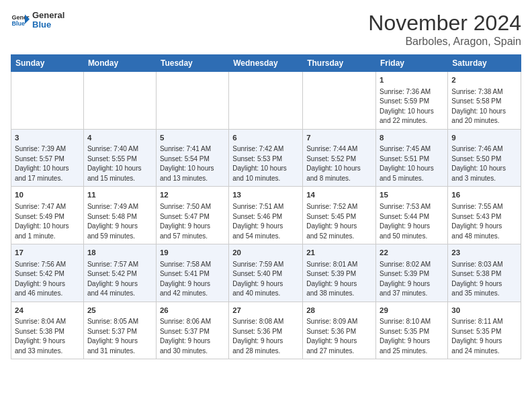  Describe the element at coordinates (192, 158) in the screenshot. I see `calendar-cell: 5Sunrise: 7:41 AM Sunset: 5:54 PM Daylig…` at that location.